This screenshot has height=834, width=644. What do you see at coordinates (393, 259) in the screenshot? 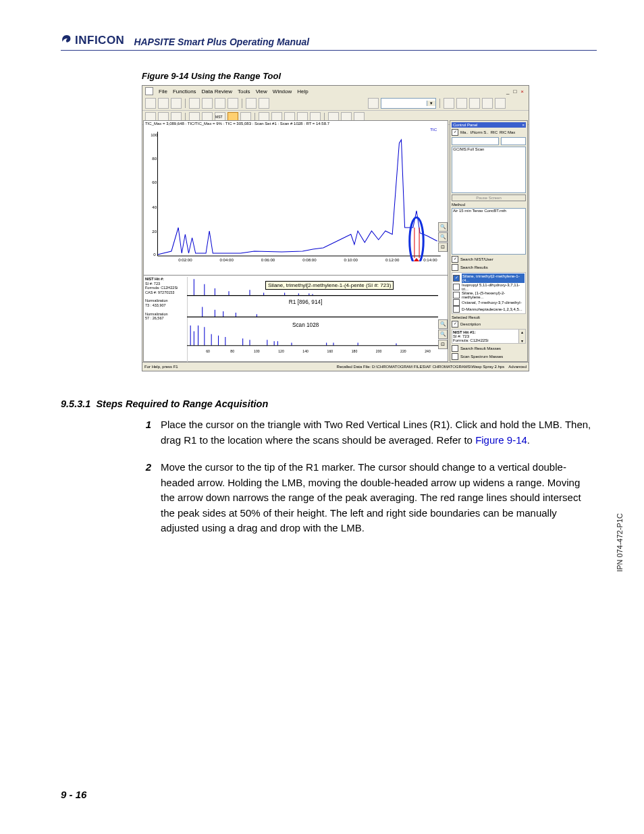
I see `svg-text: 0:12:00` at bounding box center [393, 259].